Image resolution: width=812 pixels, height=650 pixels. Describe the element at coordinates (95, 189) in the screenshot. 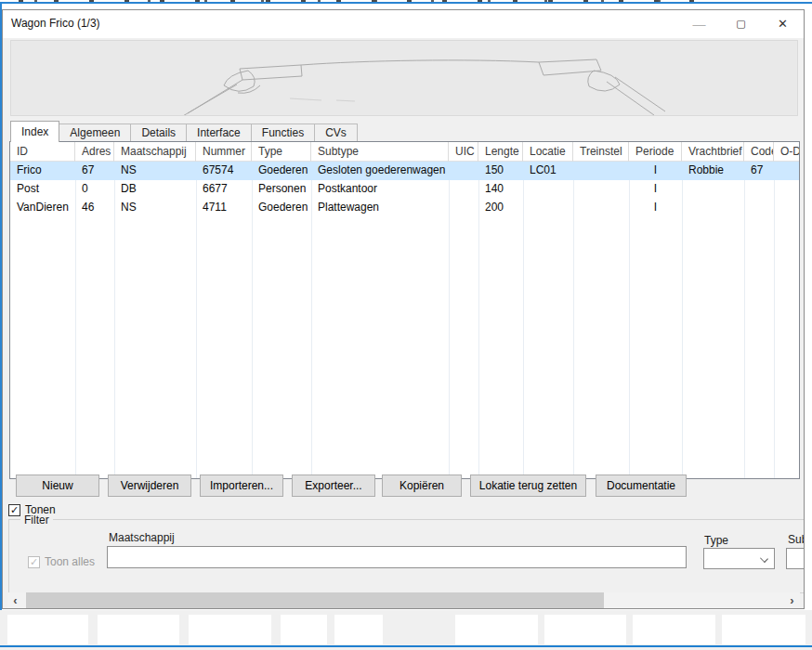

I see `cell-adres: 0` at that location.